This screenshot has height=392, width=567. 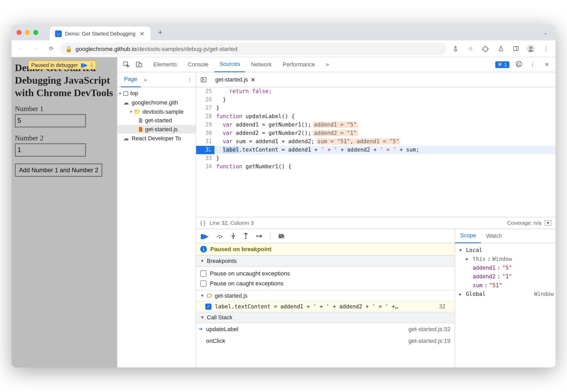 I want to click on lock-icon: 🔒, so click(x=69, y=49).